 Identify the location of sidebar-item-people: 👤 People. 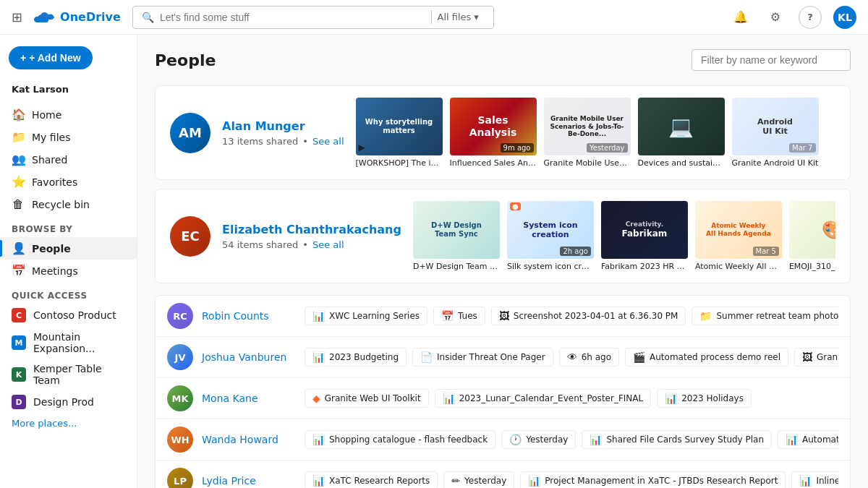
(68, 249).